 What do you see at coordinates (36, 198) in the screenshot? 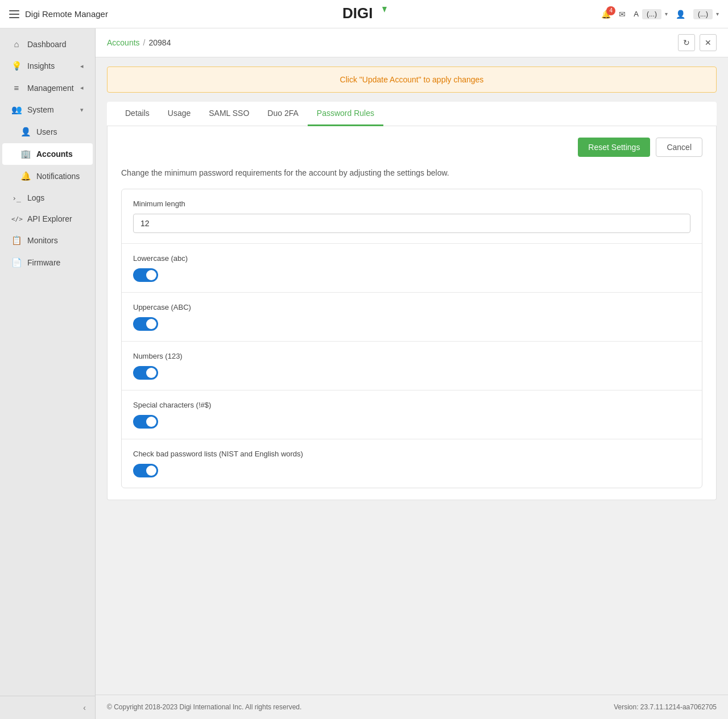
I see `sidebar-label-logs: Logs` at bounding box center [36, 198].